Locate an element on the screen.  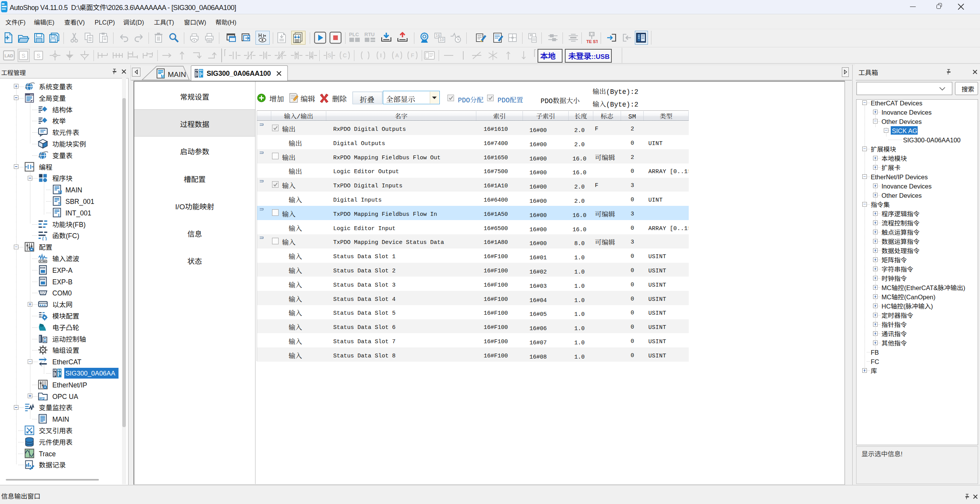
svg-text: OPC is located at coordinates (43, 399).